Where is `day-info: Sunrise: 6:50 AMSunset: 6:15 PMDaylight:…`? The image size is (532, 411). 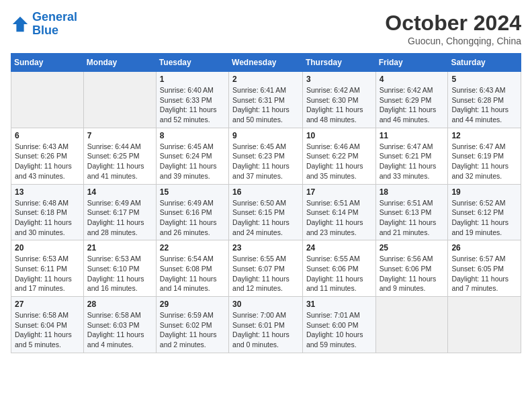 day-info: Sunrise: 6:50 AMSunset: 6:15 PMDaylight:… is located at coordinates (266, 218).